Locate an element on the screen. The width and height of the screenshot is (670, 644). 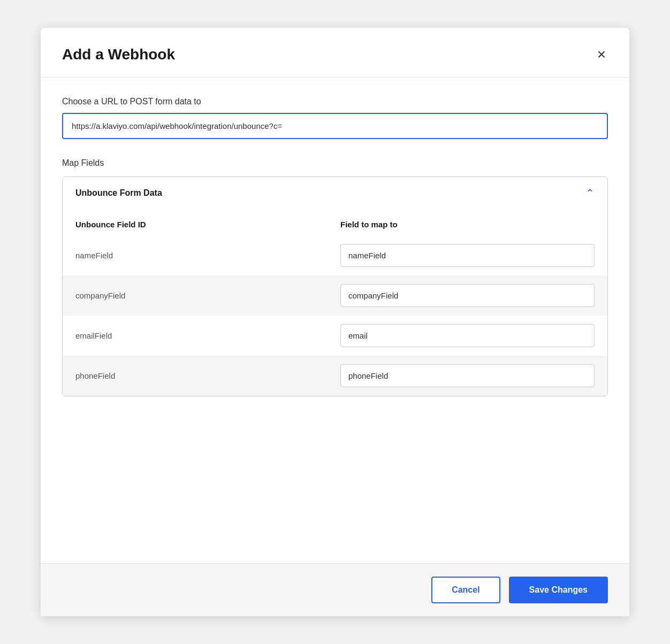
form-data-header: Unbounce Form Data ⌃ is located at coordinates (335, 193).